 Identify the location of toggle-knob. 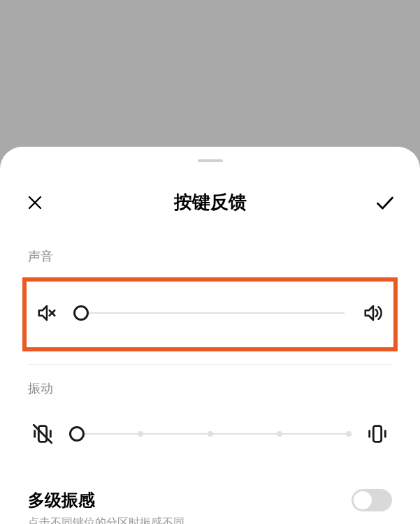
(363, 500).